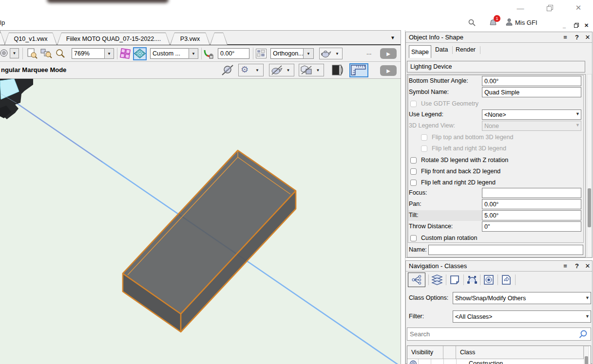 This screenshot has width=593, height=364. What do you see at coordinates (532, 193) in the screenshot?
I see `focus-input` at bounding box center [532, 193].